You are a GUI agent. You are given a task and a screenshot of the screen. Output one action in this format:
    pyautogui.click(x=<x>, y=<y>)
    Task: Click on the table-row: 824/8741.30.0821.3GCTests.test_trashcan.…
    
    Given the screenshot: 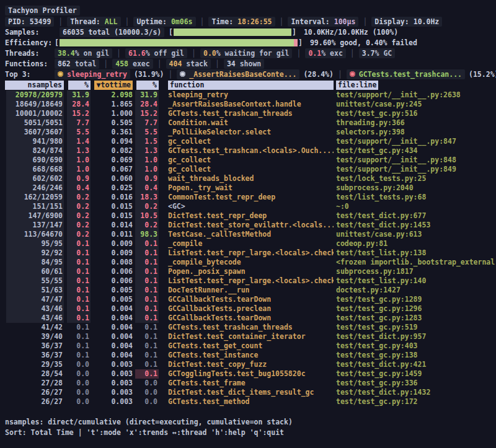 What is the action you would take?
    pyautogui.click(x=250, y=151)
    